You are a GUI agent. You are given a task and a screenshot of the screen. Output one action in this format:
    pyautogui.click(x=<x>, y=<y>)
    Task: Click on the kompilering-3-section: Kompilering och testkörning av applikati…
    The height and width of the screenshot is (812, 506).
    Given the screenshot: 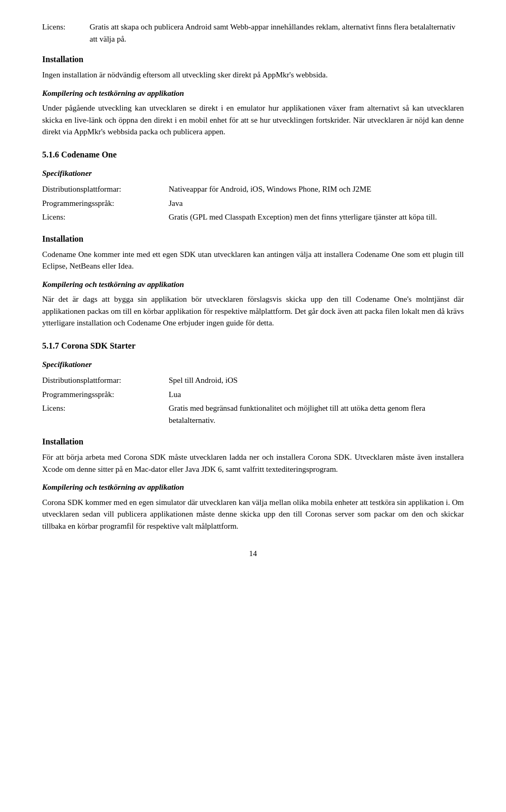 What is the action you would take?
    pyautogui.click(x=253, y=507)
    